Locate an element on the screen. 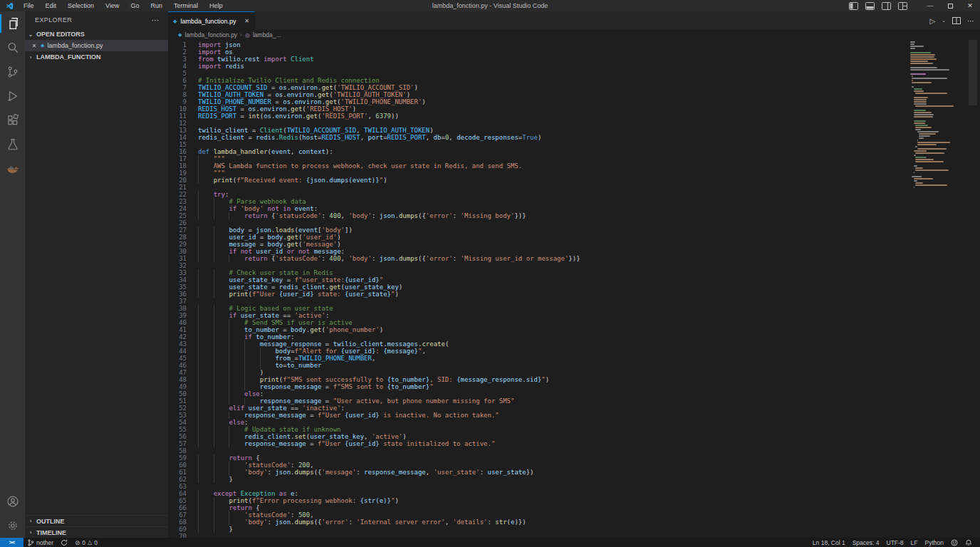  code-line: 5 is located at coordinates (538, 73).